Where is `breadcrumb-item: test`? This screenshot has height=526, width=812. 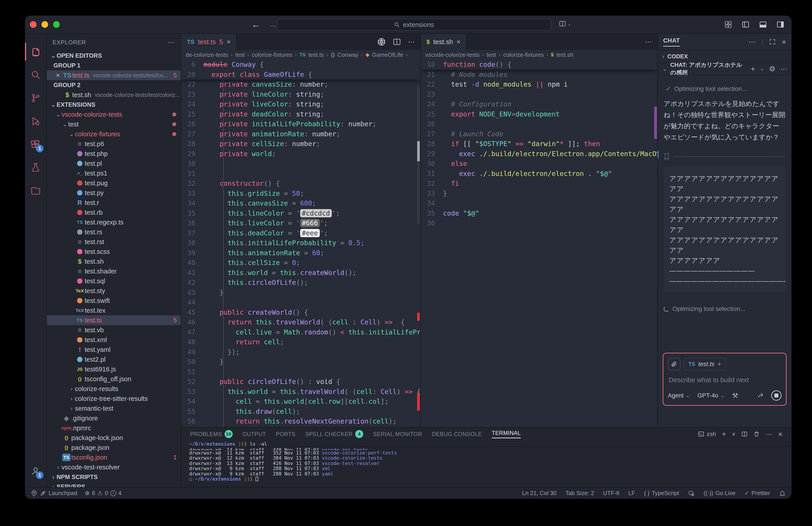
breadcrumb-item: test is located at coordinates (491, 55).